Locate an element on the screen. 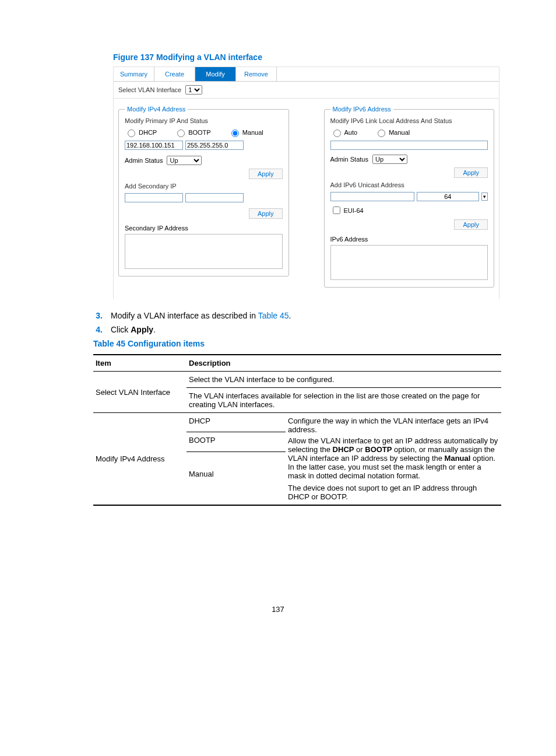 The image size is (556, 756). td-select-vlan-desc1: Select the VLAN interface to be configur… is located at coordinates (344, 380).